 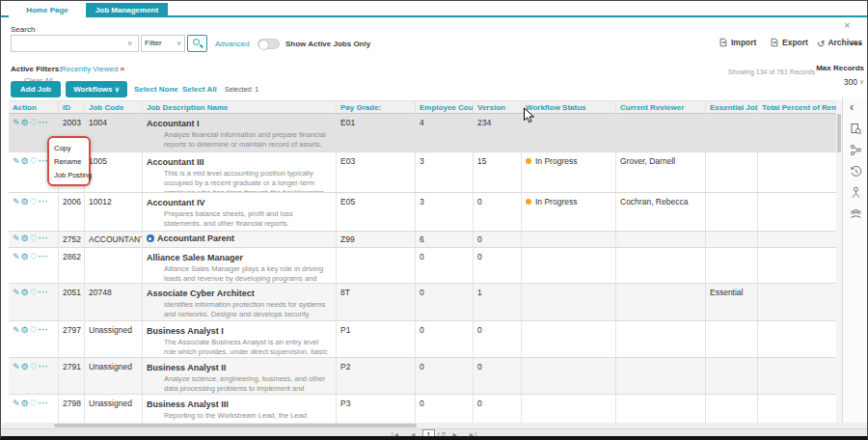 I want to click on tab-job-management: Job Management, so click(x=127, y=10).